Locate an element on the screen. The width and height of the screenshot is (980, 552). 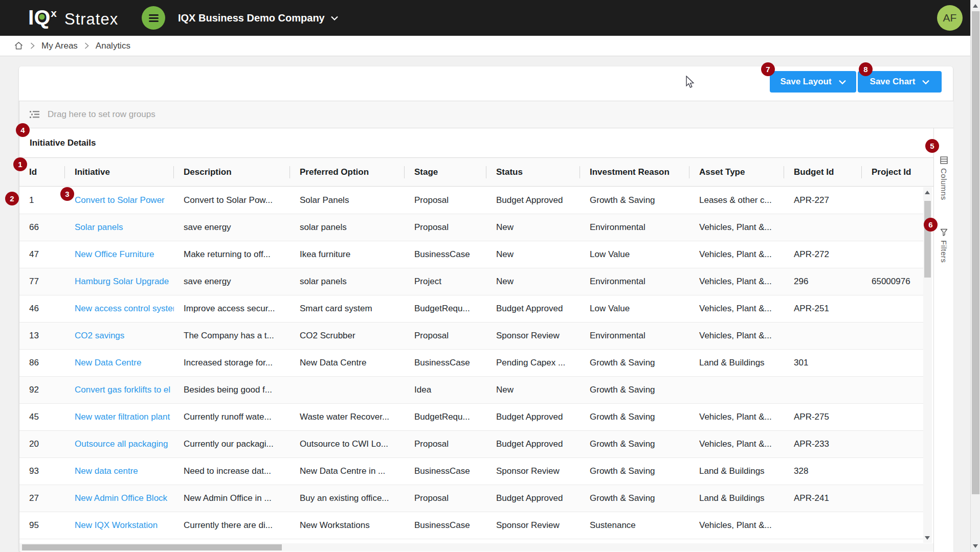
cell-investment-reason: Environmental is located at coordinates (635, 227).